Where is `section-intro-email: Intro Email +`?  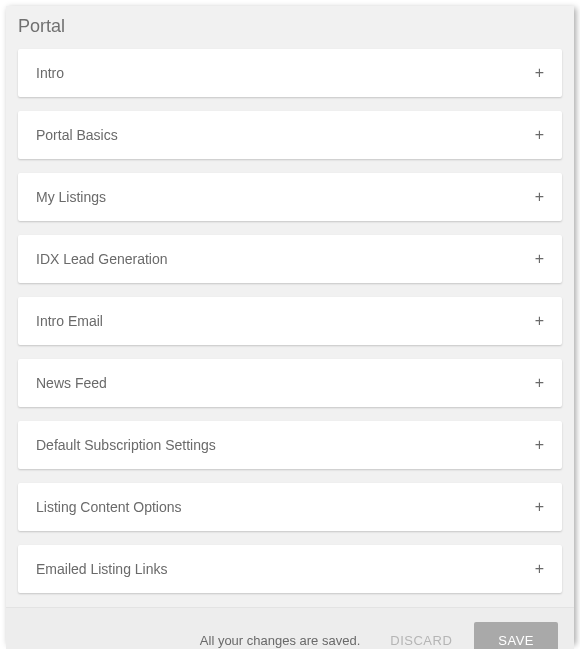
section-intro-email: Intro Email + is located at coordinates (290, 321).